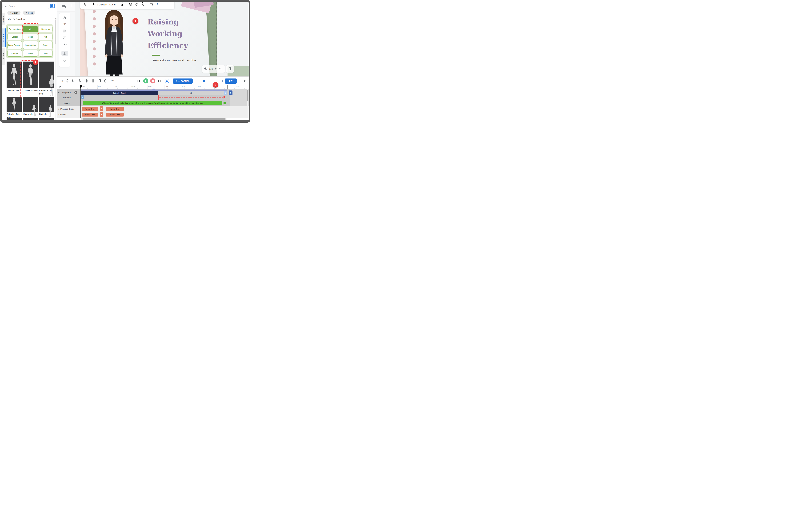  I want to click on add-element-keyframe: +, so click(101, 114).